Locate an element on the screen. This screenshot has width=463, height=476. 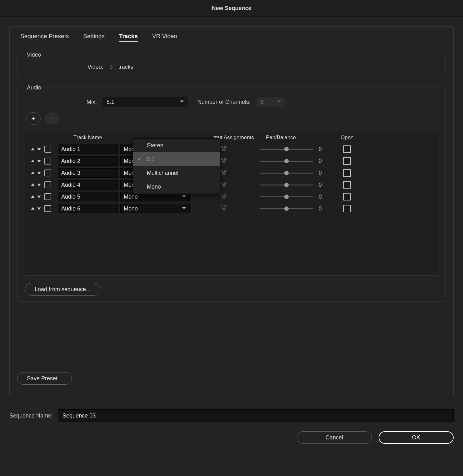
tab-tracks: Tracks is located at coordinates (128, 37).